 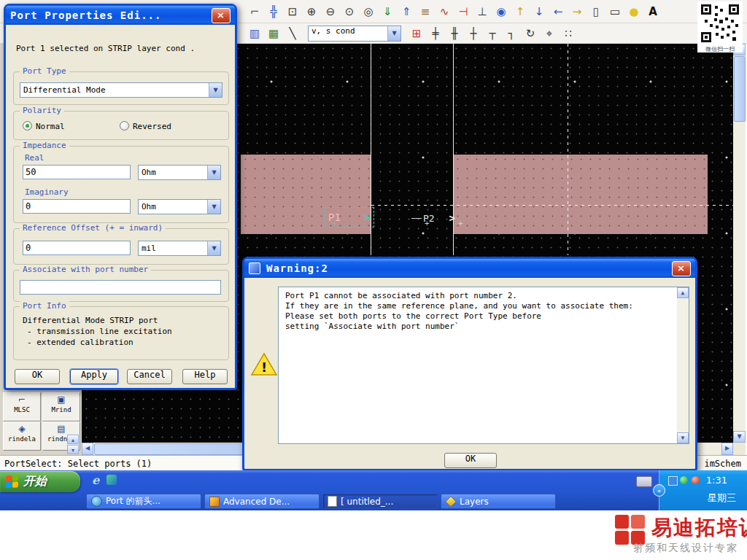 What do you see at coordinates (88, 449) in the screenshot?
I see `scroll-left-button: ◀` at bounding box center [88, 449].